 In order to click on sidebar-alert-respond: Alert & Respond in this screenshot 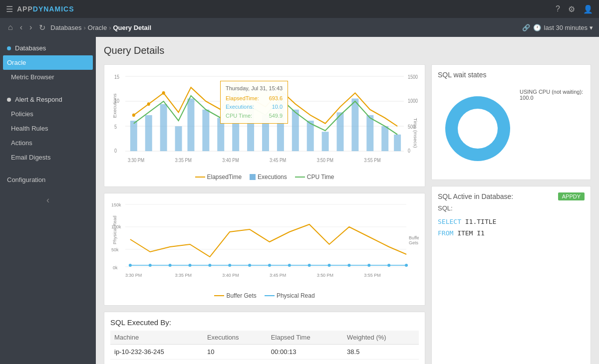, I will do `click(48, 100)`.